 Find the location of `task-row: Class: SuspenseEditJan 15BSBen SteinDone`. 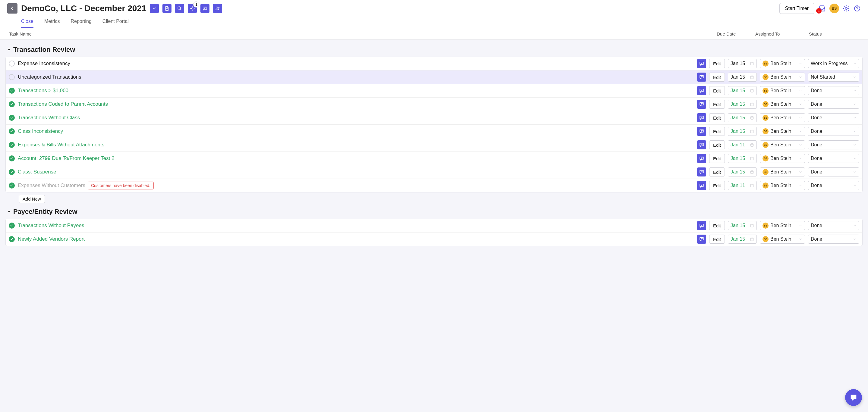

task-row: Class: SuspenseEditJan 15BSBen SteinDone is located at coordinates (434, 172).